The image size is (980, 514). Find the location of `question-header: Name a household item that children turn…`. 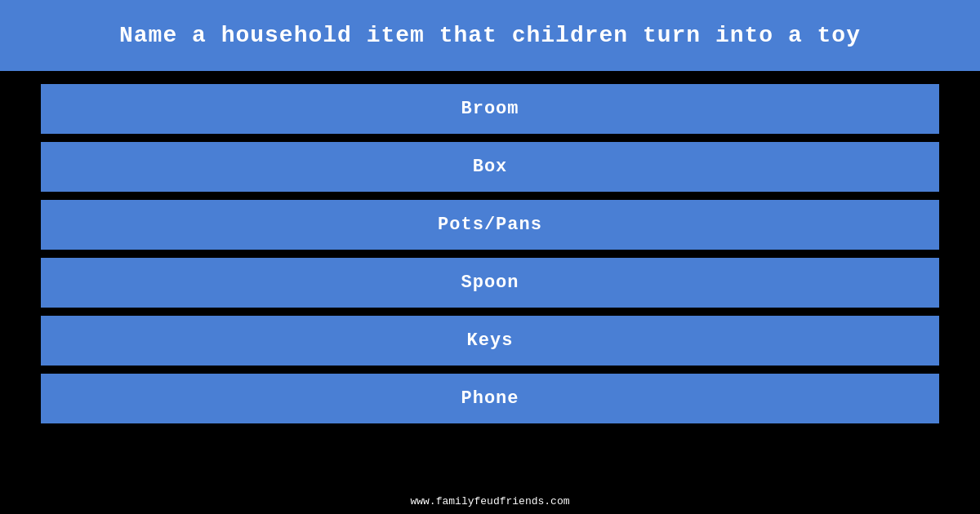

question-header: Name a household item that children turn… is located at coordinates (490, 36).